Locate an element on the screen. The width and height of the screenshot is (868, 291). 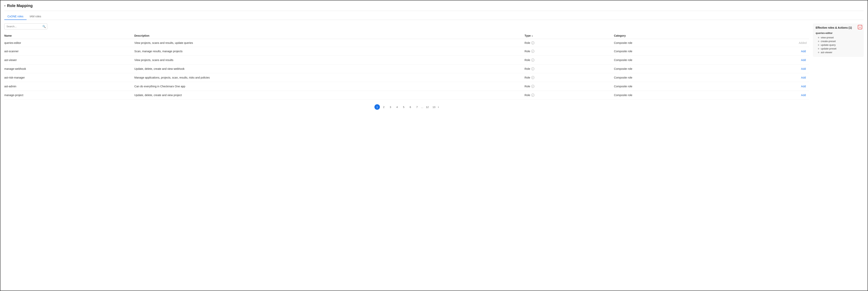
tab-iam-roles: IAM roles is located at coordinates (36, 16).